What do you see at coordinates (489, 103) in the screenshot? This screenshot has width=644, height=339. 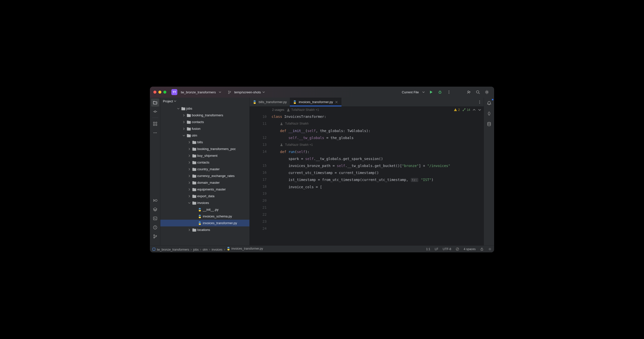 I see `notifications-button` at bounding box center [489, 103].